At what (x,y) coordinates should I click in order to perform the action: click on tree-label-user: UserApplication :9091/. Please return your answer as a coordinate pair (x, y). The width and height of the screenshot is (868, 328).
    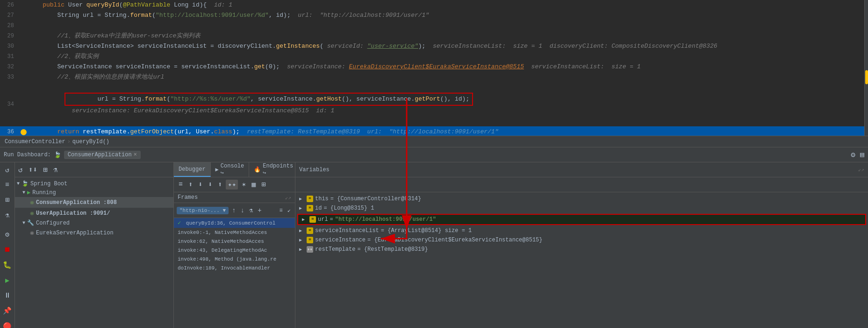
    Looking at the image, I should click on (73, 213).